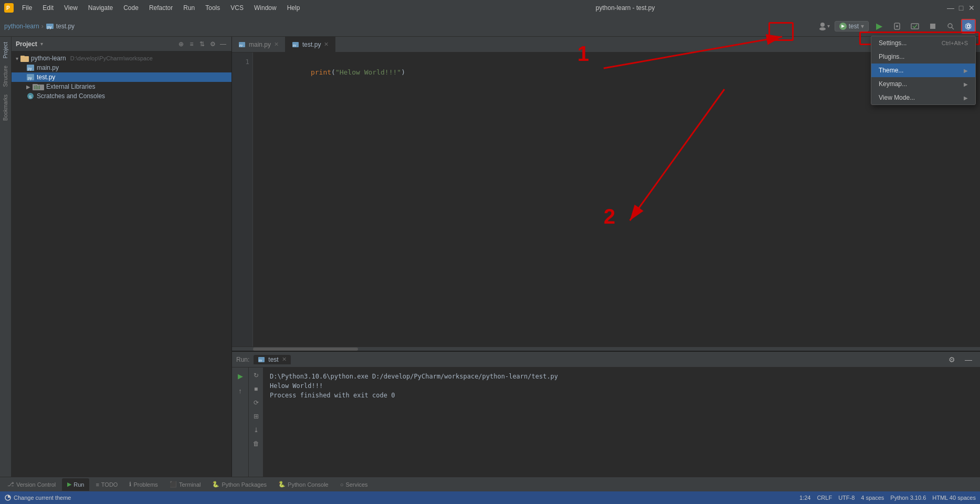 Image resolution: width=980 pixels, height=504 pixels. Describe the element at coordinates (107, 485) in the screenshot. I see `bottom-tab-todo: ≡ TODO` at that location.